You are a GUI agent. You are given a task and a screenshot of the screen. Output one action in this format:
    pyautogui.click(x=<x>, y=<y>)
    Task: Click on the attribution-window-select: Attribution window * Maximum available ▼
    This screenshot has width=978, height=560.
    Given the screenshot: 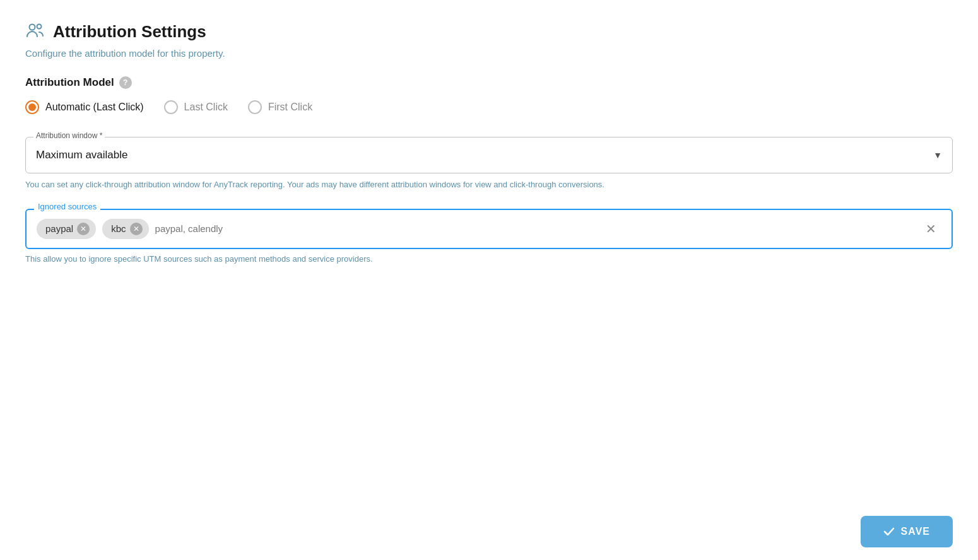 What is the action you would take?
    pyautogui.click(x=489, y=155)
    